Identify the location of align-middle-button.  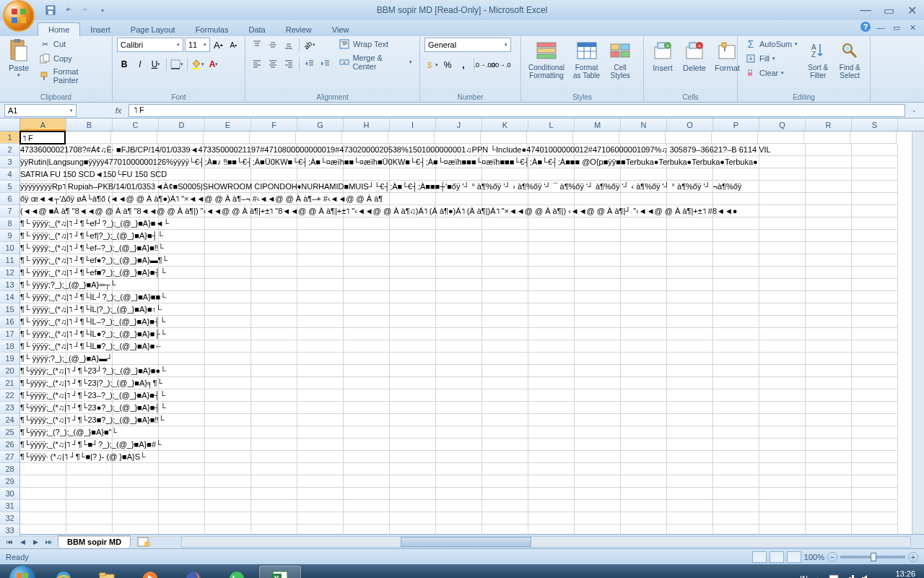
(273, 45).